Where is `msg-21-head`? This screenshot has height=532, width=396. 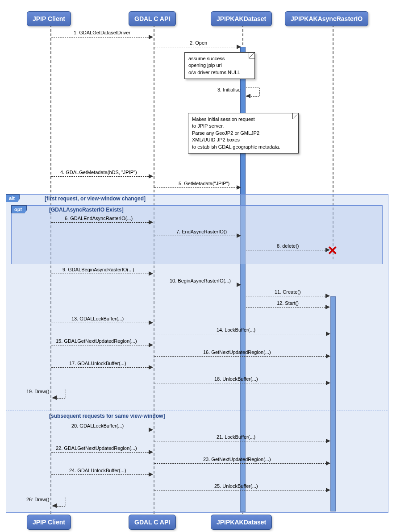
msg-21-head is located at coordinates (328, 441).